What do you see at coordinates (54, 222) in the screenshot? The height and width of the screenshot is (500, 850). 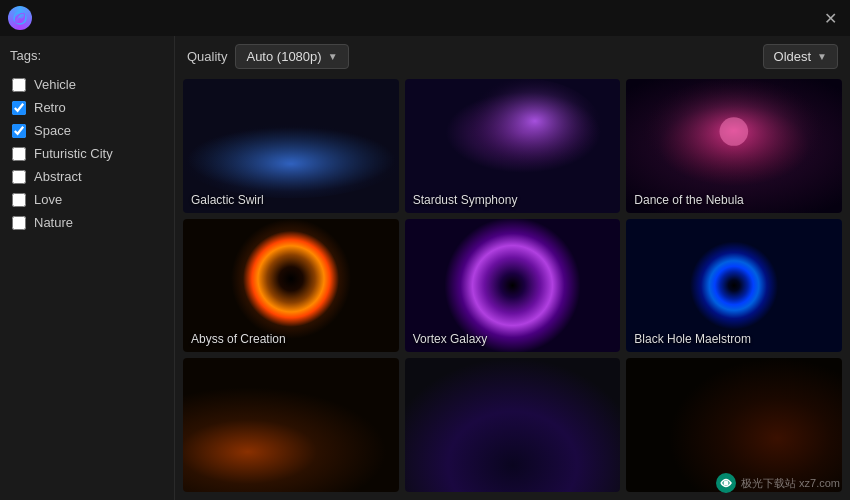 I see `tag-label-nature: Nature` at bounding box center [54, 222].